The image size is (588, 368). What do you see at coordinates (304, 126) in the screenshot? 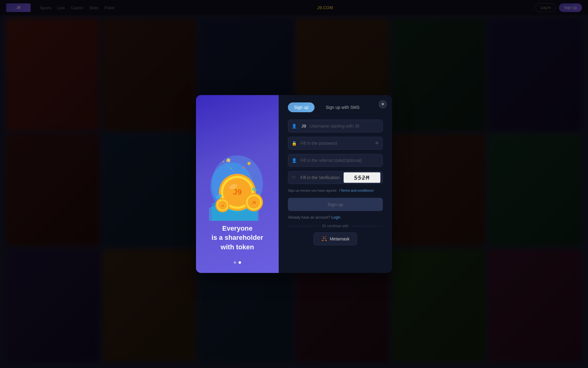
I see `username-prefix: J9` at bounding box center [304, 126].